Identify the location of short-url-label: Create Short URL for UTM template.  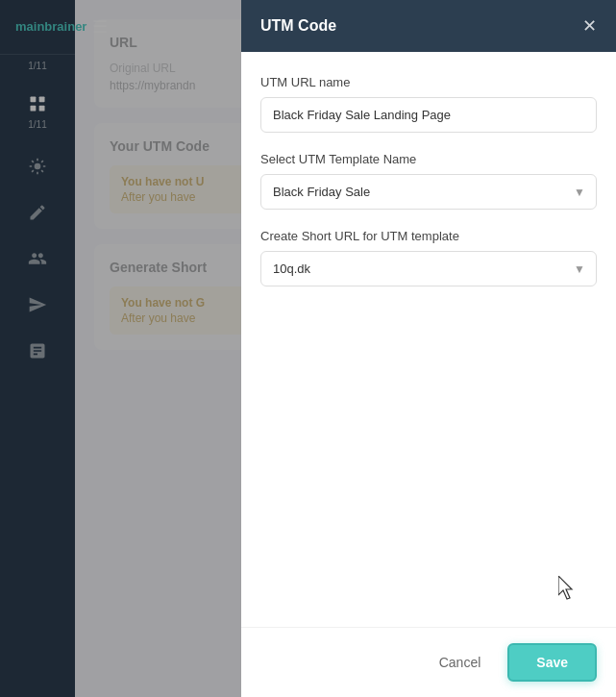
(429, 236).